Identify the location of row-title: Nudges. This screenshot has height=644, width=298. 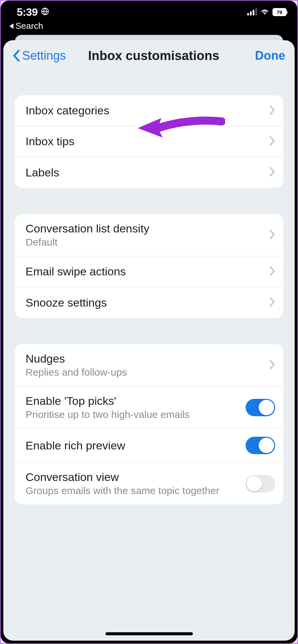
(144, 359).